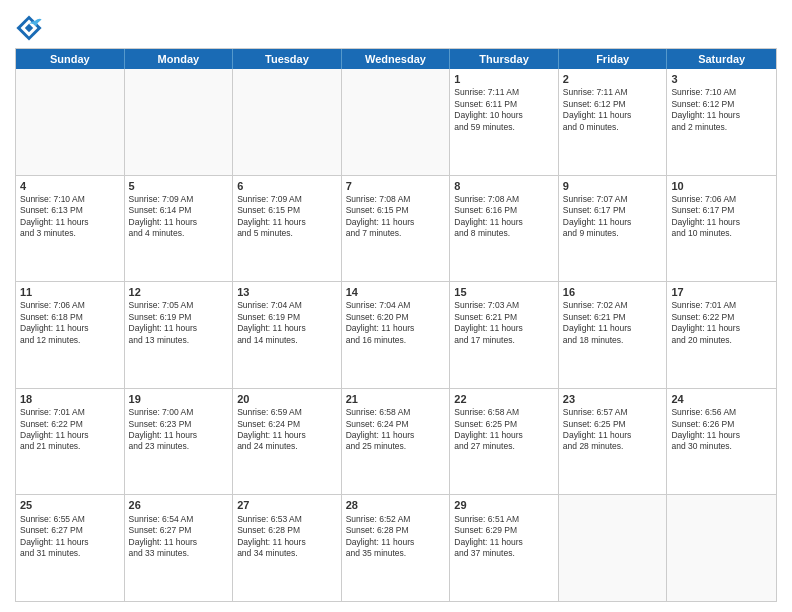  I want to click on day-cell-3: 3Sunrise: 7:10 AM Sunset: 6:12 PM Daylig…, so click(722, 122).